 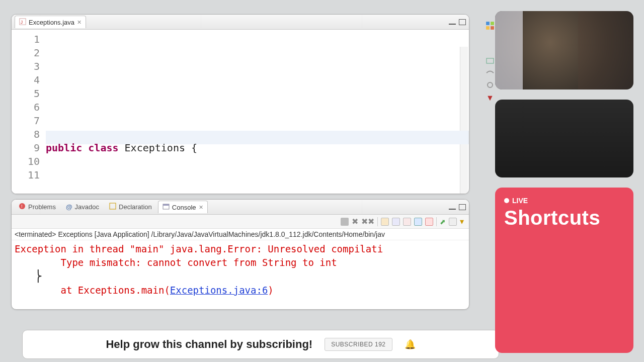 I want to click on overview-ruler, so click(x=464, y=121).